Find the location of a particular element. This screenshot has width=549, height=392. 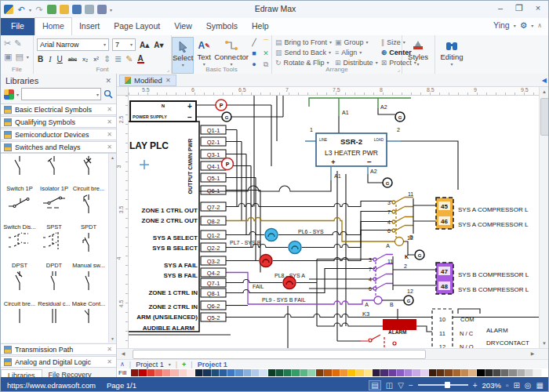

collapse-ribbon-icon: ∧ is located at coordinates (540, 25).